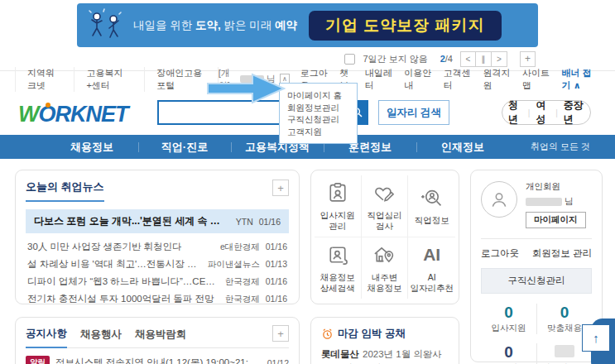 The height and width of the screenshot is (364, 615). What do you see at coordinates (536, 281) in the screenshot?
I see `job-apply-mgmt-button: 구직신청관리` at bounding box center [536, 281].